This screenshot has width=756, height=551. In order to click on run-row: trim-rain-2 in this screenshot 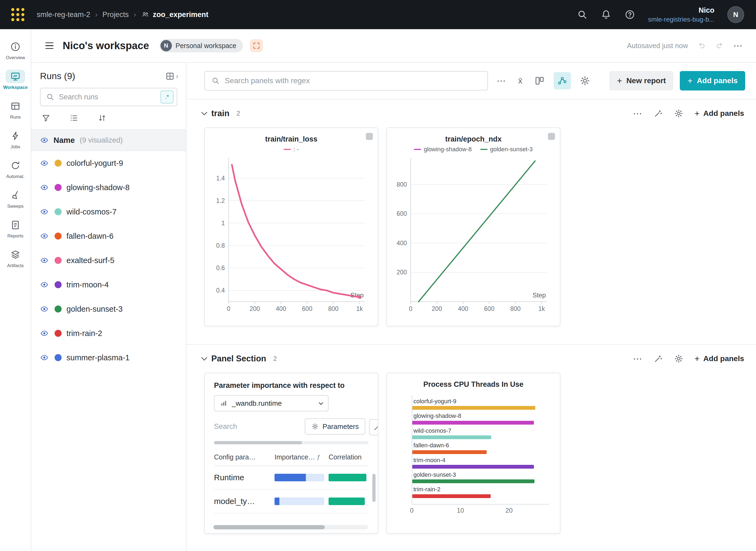, I will do `click(109, 334)`.